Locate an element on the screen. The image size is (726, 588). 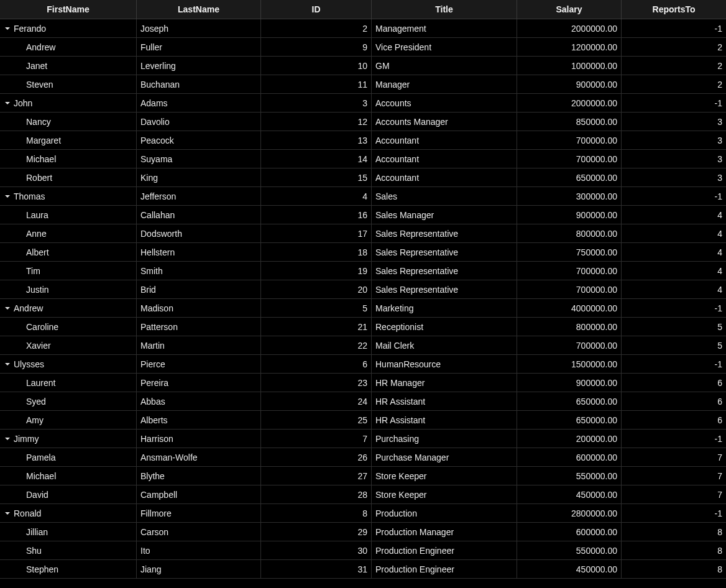
cell-firstname: Jimmy is located at coordinates (68, 439).